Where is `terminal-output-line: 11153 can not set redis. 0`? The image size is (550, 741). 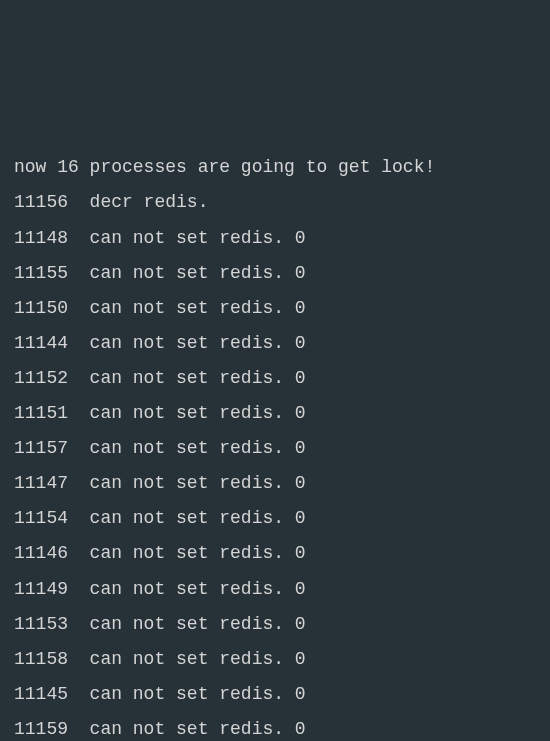
terminal-output-line: 11153 can not set redis. 0 is located at coordinates (275, 624).